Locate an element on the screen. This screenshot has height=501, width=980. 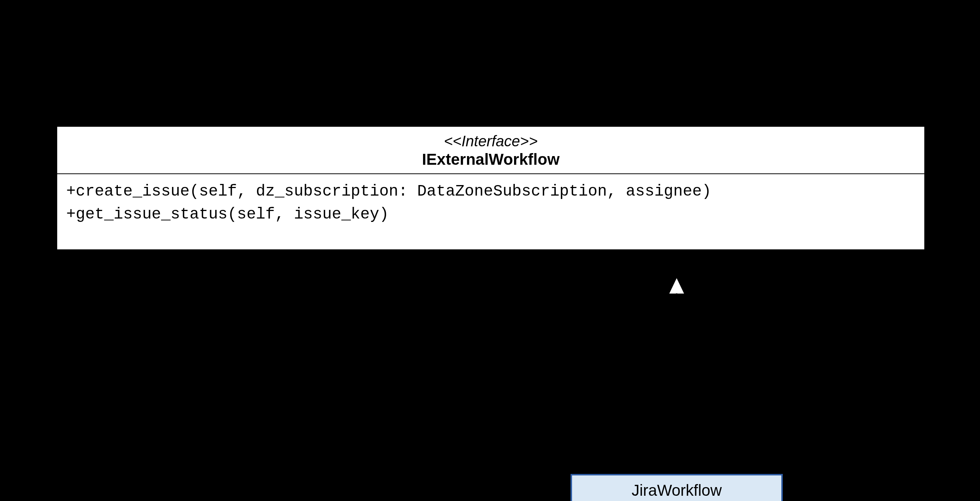
interface-header: <<Interface>> IExternalWorkflow is located at coordinates (491, 151).